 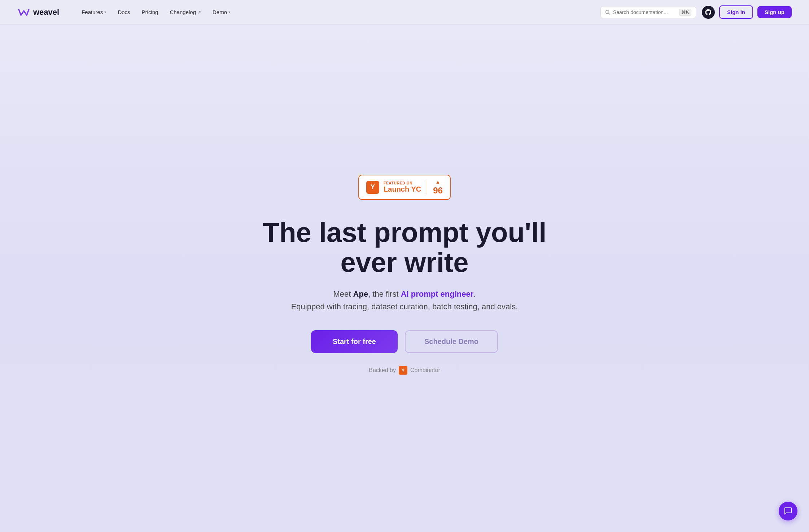 I want to click on search-kbd: ⌘K, so click(x=685, y=12).